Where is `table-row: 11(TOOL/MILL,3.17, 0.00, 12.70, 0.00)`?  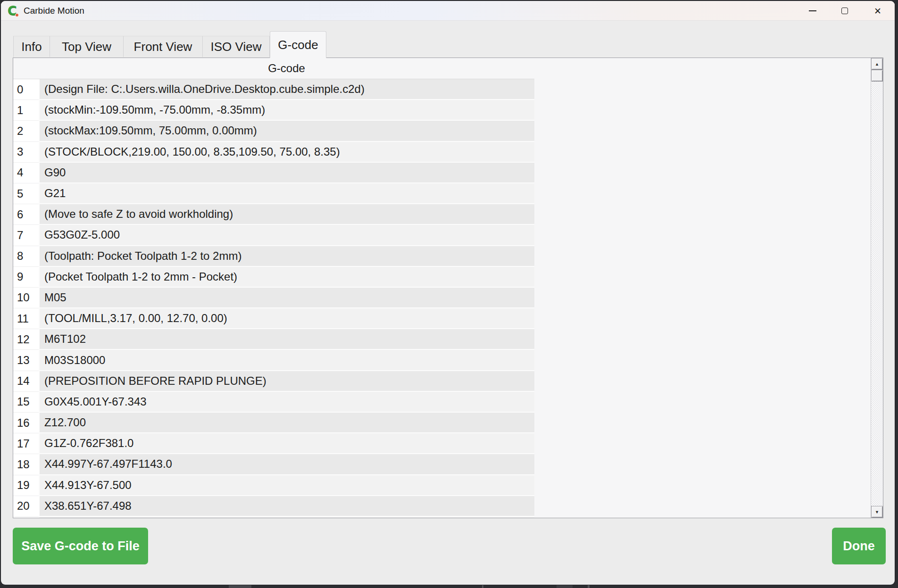
table-row: 11(TOOL/MILL,3.17, 0.00, 12.70, 0.00) is located at coordinates (274, 319).